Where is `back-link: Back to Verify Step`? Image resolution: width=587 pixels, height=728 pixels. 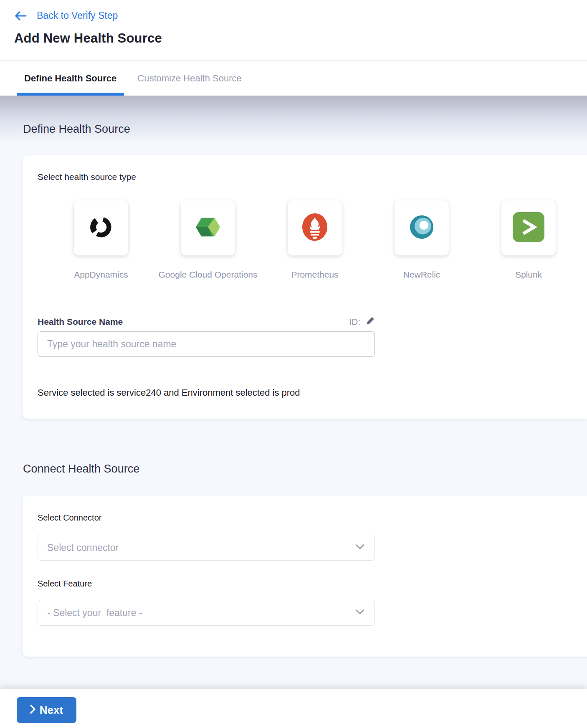
back-link: Back to Verify Step is located at coordinates (66, 16).